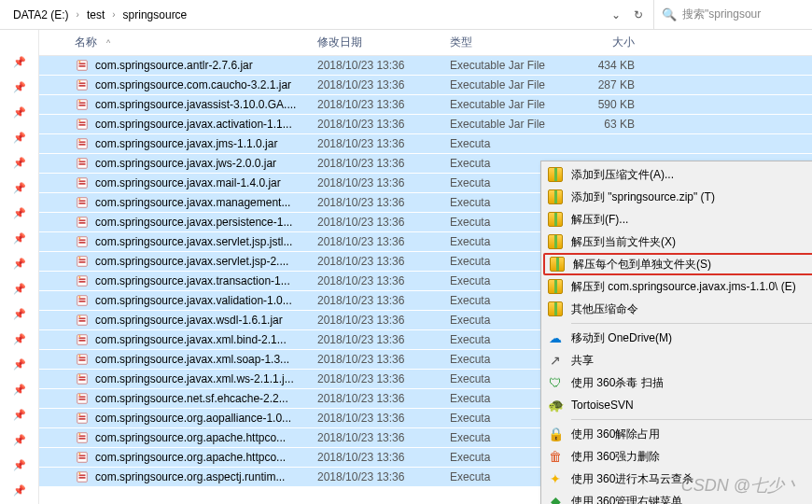  What do you see at coordinates (190, 457) in the screenshot?
I see `file-name: com.springsource.org.apache.httpco...` at bounding box center [190, 457].